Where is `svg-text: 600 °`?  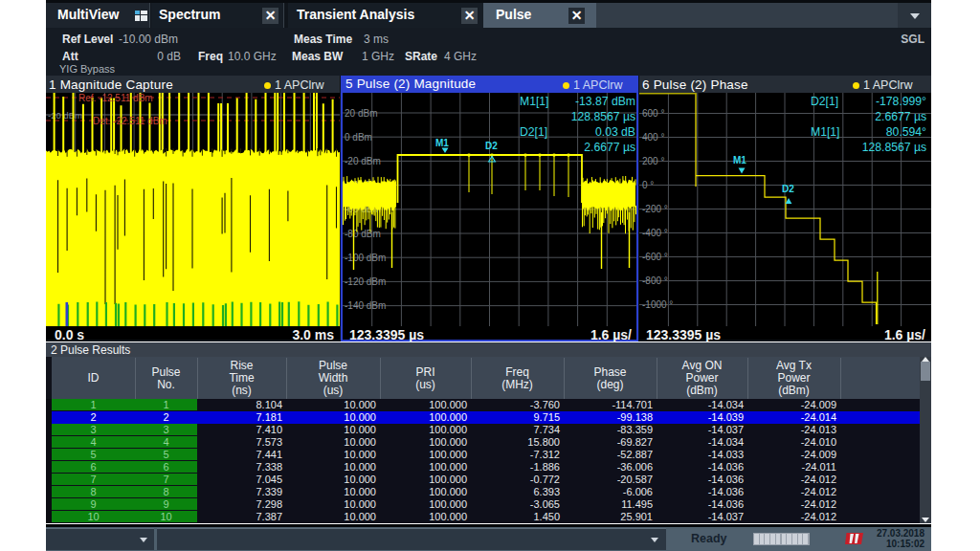 svg-text: 600 ° is located at coordinates (653, 113).